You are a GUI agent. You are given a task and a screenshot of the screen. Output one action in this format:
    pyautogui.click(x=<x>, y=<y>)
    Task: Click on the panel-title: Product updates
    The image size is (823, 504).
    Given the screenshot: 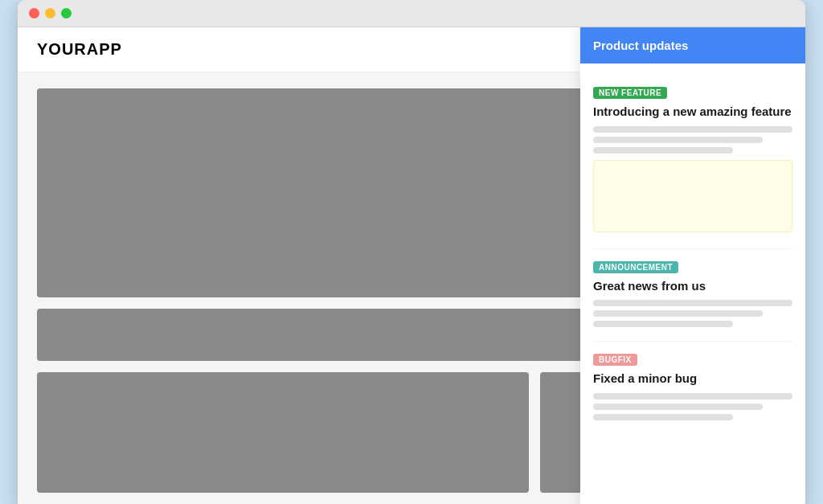 What is the action you would take?
    pyautogui.click(x=641, y=45)
    